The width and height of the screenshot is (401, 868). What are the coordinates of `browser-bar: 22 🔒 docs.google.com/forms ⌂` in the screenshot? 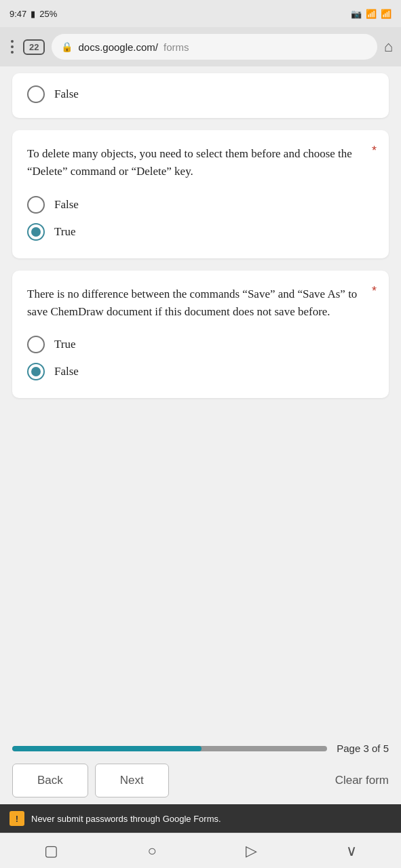 It's located at (201, 47).